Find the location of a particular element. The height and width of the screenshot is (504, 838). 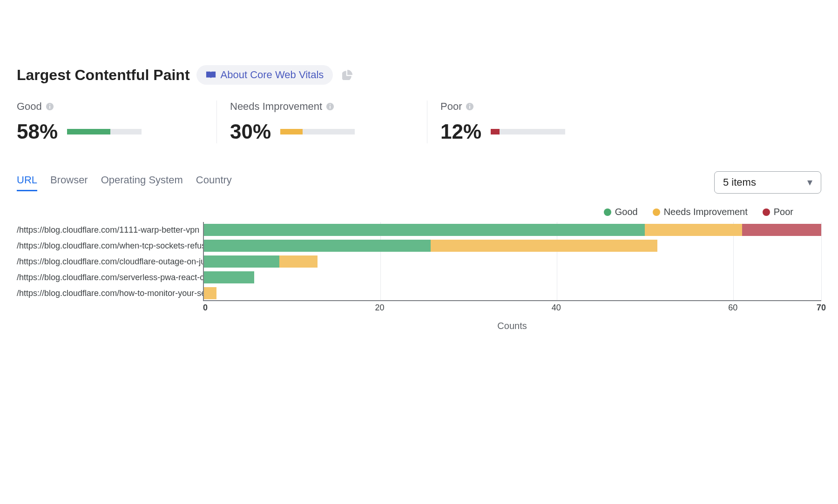

chart-x-tick: 0 is located at coordinates (205, 308).